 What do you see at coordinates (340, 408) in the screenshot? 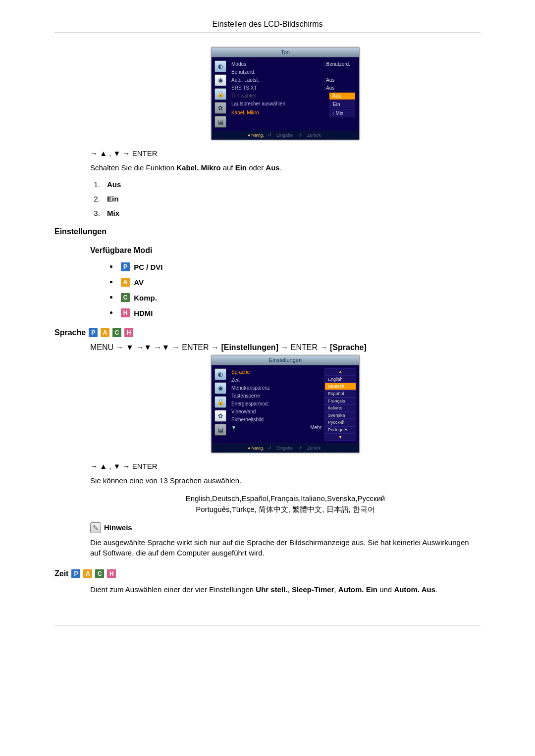
I see `dd-italiano: Italiano` at bounding box center [340, 408].